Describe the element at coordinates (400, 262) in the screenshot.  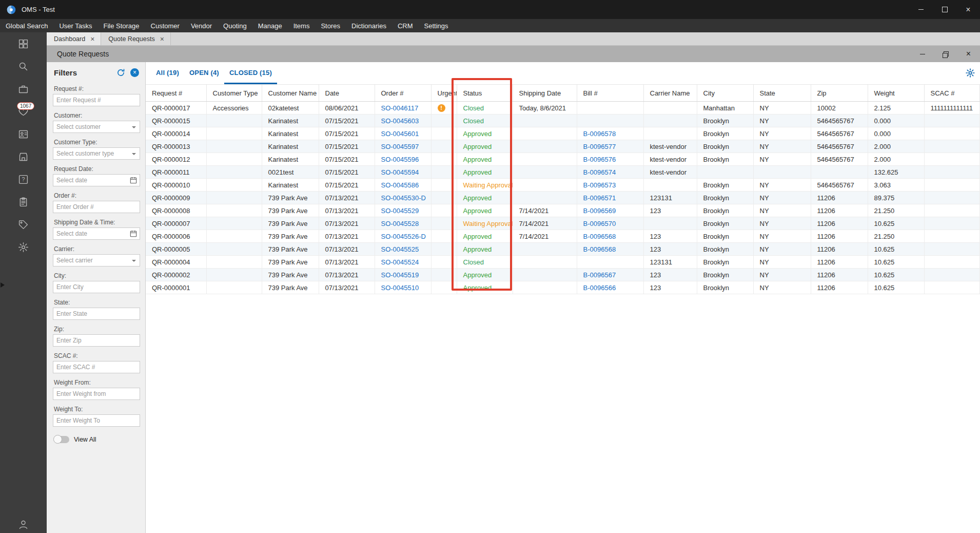
I see `order-link: SO-0045524` at that location.